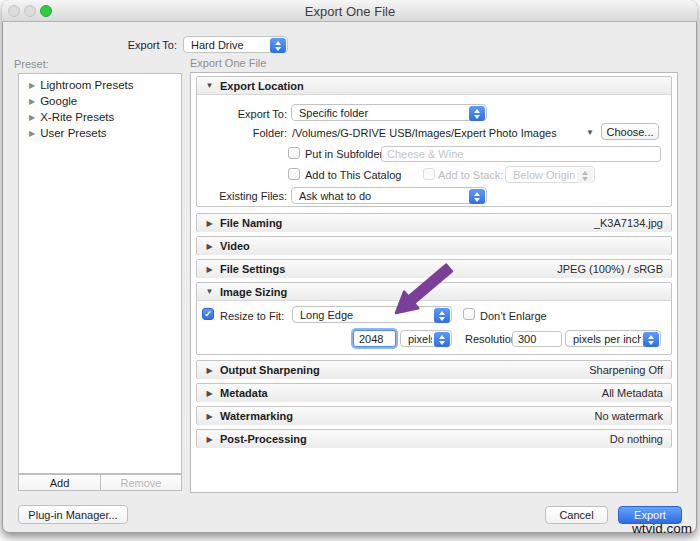 This screenshot has width=700, height=541. Describe the element at coordinates (383, 196) in the screenshot. I see `existing-files-value: Ask what to do` at that location.